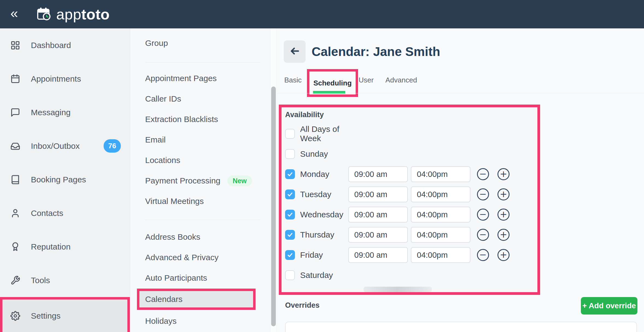 This screenshot has width=644, height=332. Describe the element at coordinates (290, 194) in the screenshot. I see `checkbox-tuesday` at that location.